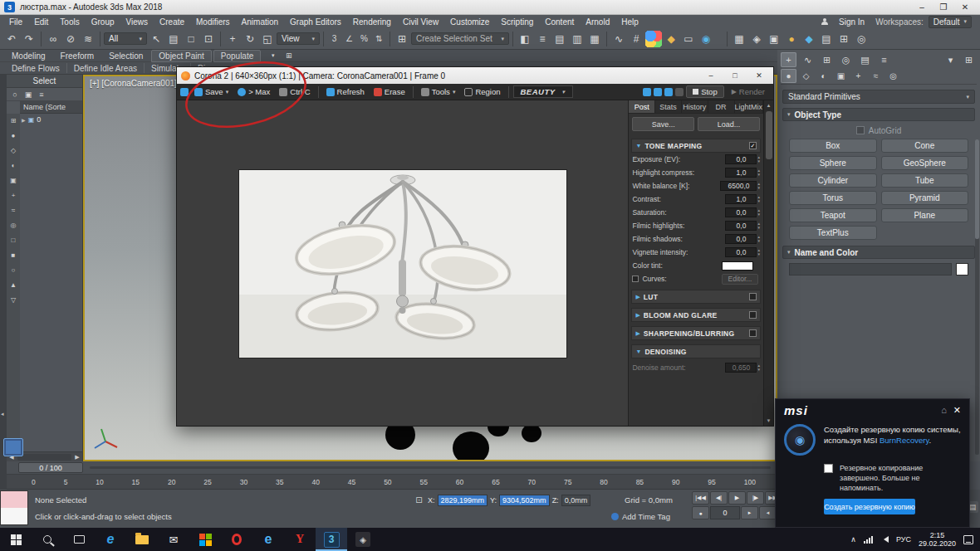 The image size is (980, 551). What do you see at coordinates (737, 266) in the screenshot?
I see `color-tint-swatch` at bounding box center [737, 266].